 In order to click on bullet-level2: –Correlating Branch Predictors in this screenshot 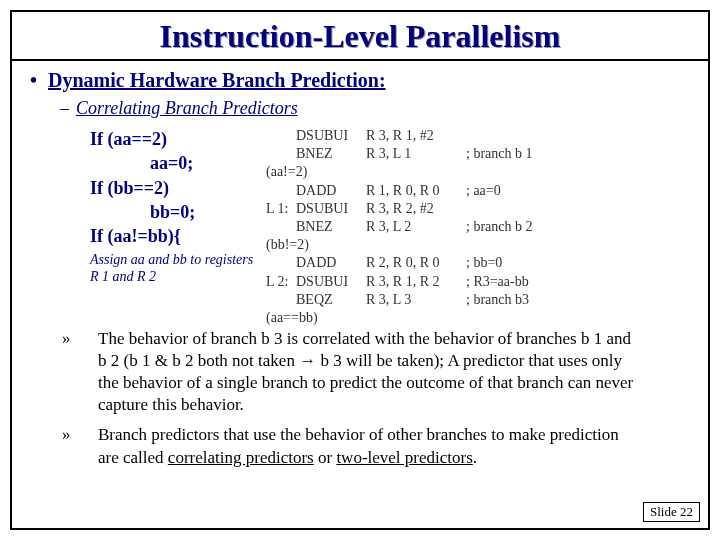, I will do `click(384, 108)`.